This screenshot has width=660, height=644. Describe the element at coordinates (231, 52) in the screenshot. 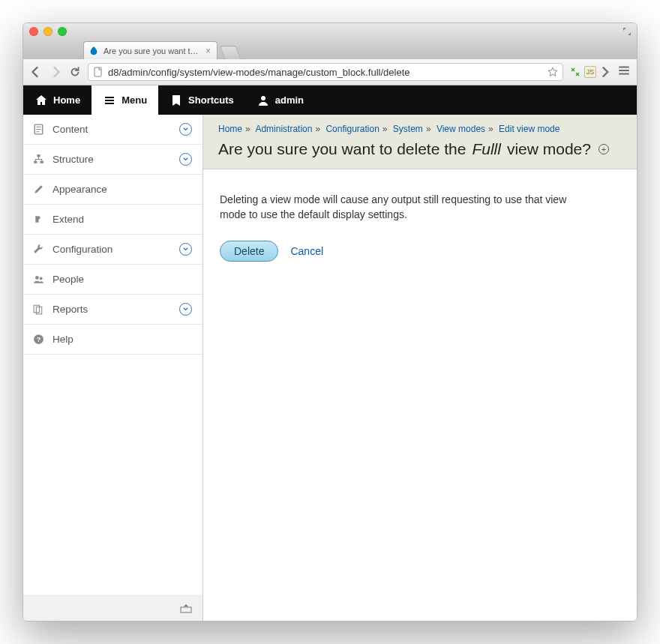

I see `new-tab-button` at that location.